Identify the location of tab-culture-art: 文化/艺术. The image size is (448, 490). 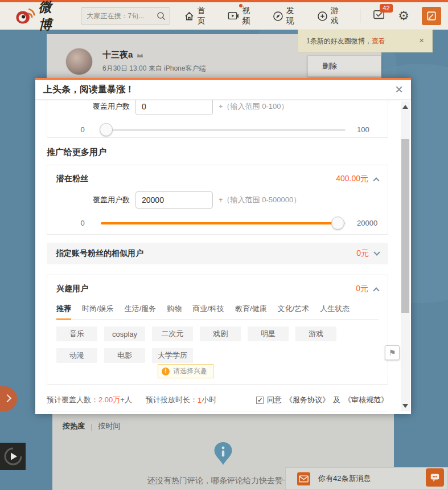
(294, 310).